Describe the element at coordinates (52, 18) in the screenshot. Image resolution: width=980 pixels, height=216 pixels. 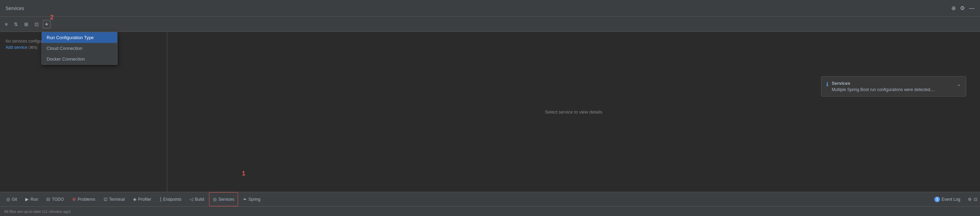
I see `annotation-badge-2: 2` at that location.